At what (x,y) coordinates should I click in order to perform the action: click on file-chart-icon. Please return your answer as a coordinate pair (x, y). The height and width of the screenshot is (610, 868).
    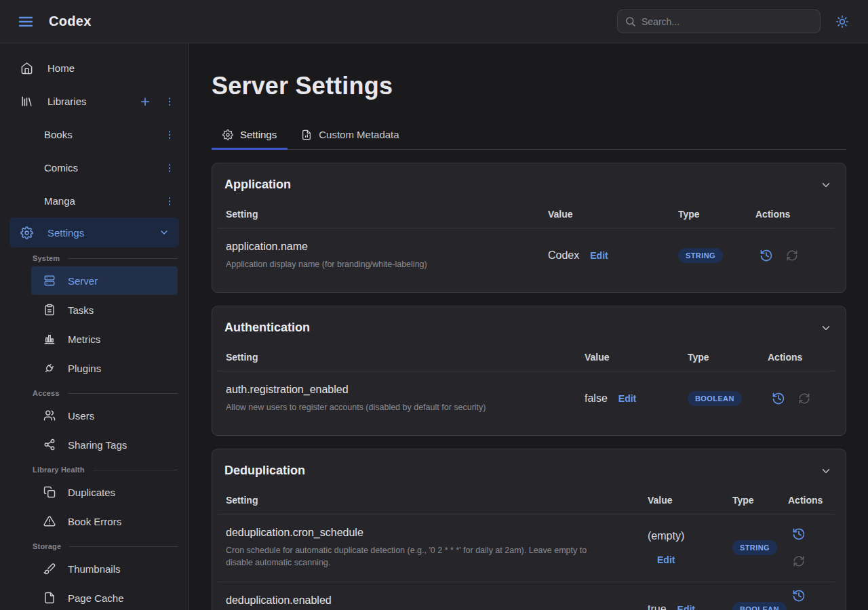
    Looking at the image, I should click on (307, 135).